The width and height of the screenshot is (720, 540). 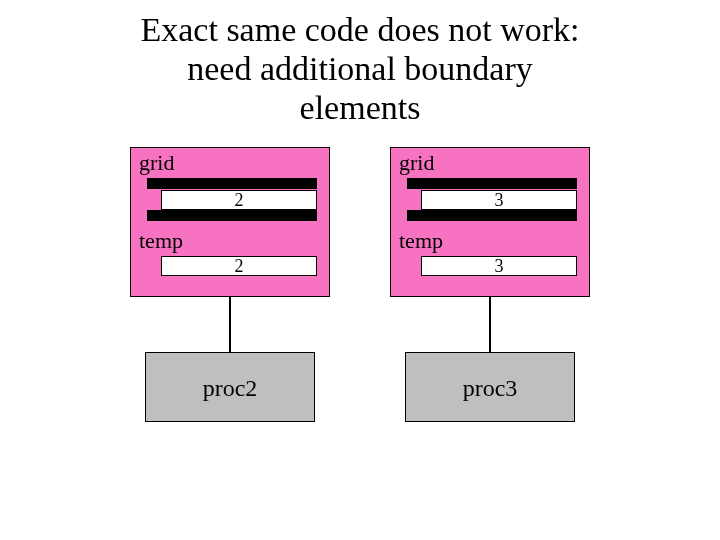 What do you see at coordinates (239, 266) in the screenshot?
I see `temp-row-left: 2` at bounding box center [239, 266].